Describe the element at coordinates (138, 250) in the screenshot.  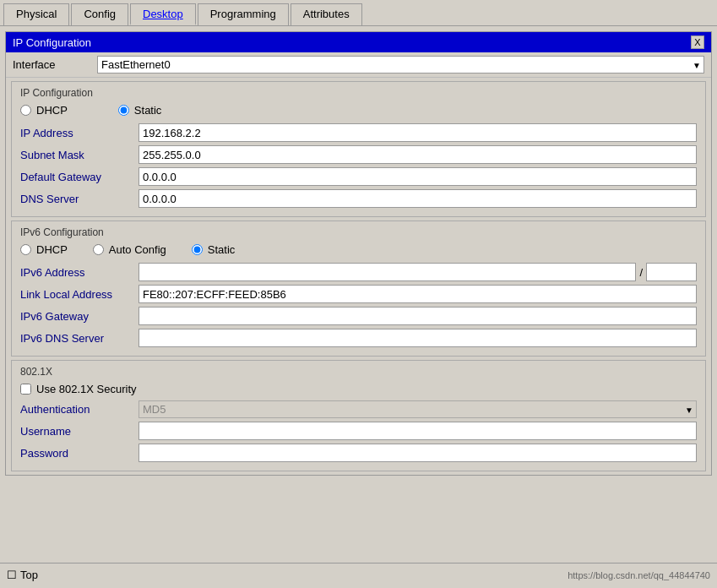
I see `ipv6-autoconfig-label: Auto Config` at that location.